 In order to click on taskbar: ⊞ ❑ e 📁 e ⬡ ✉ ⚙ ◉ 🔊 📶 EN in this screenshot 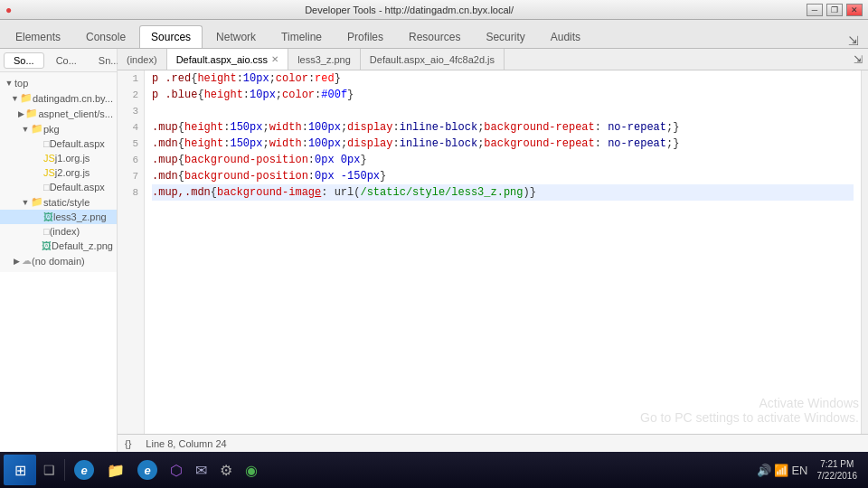, I will do `click(434, 470)`.